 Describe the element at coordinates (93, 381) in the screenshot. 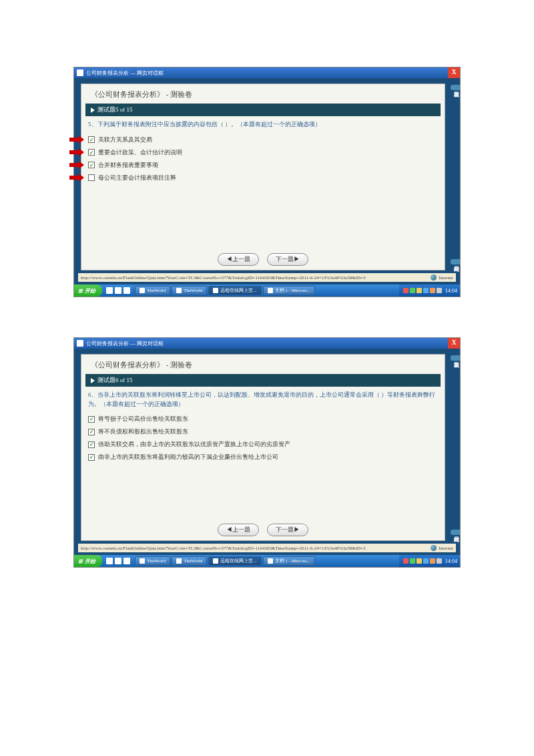

I see `progress-arrow-icon` at that location.